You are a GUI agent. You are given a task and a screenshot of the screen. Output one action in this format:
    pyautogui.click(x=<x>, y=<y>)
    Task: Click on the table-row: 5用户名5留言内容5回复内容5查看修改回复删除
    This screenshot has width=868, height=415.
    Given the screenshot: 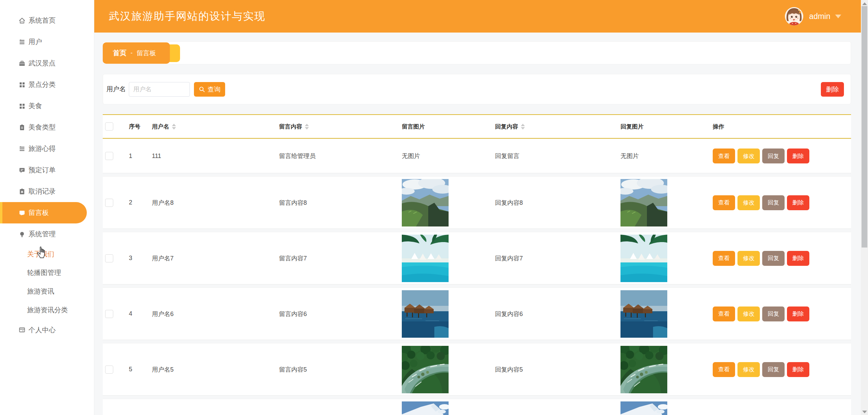 What is the action you would take?
    pyautogui.click(x=477, y=370)
    